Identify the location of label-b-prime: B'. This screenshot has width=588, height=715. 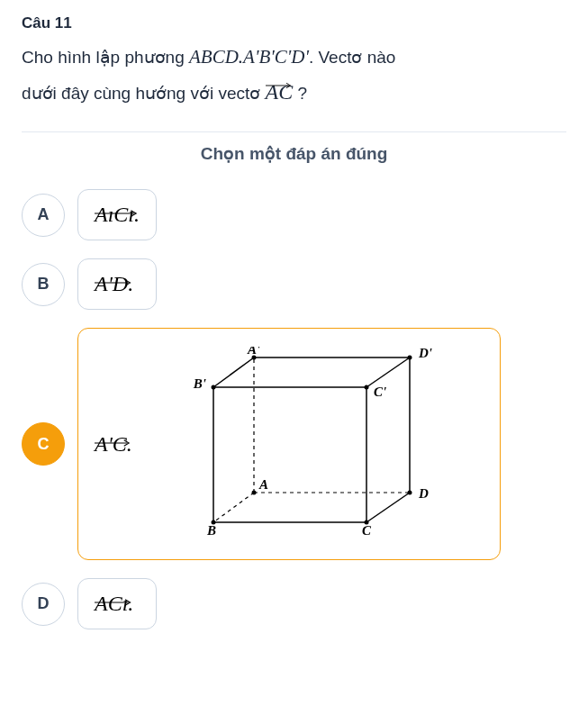
(200, 384).